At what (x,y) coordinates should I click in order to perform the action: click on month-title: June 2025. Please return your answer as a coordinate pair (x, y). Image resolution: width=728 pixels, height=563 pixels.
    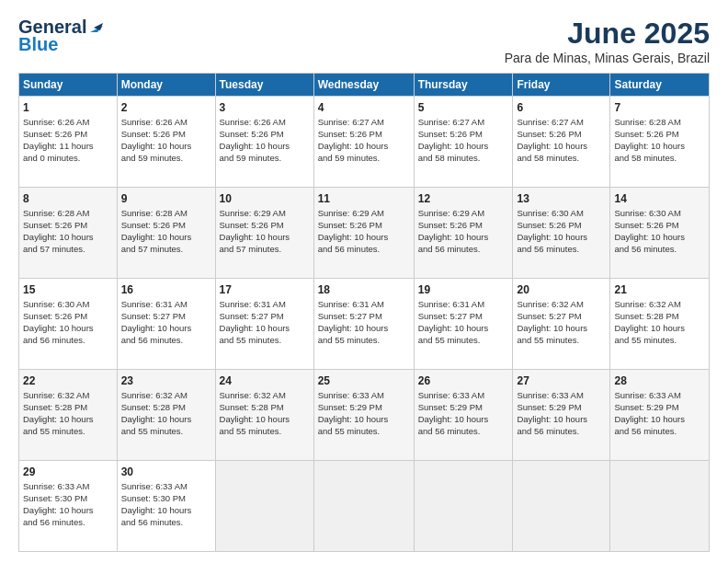
    Looking at the image, I should click on (607, 33).